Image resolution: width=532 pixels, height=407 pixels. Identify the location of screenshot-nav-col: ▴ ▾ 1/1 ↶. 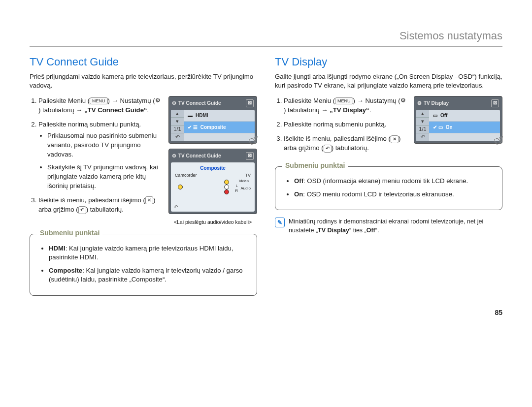
(177, 125).